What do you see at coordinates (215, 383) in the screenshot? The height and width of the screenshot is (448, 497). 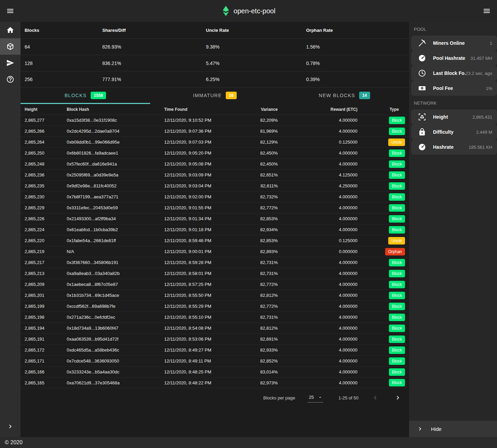 I see `block-table-row: 2,865,165 0xa70621d9...37e305468a 12/11/…` at bounding box center [215, 383].